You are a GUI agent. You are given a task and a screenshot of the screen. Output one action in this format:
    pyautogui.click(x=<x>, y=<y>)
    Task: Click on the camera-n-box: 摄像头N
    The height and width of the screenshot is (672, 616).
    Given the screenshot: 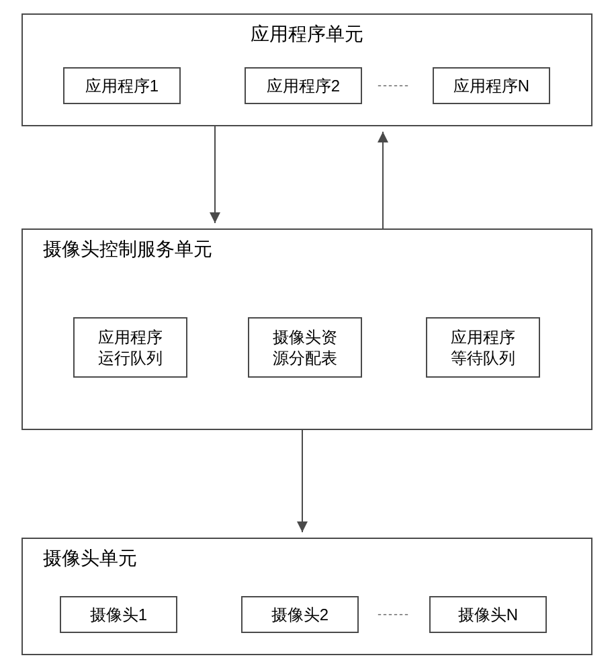 What is the action you would take?
    pyautogui.click(x=488, y=614)
    